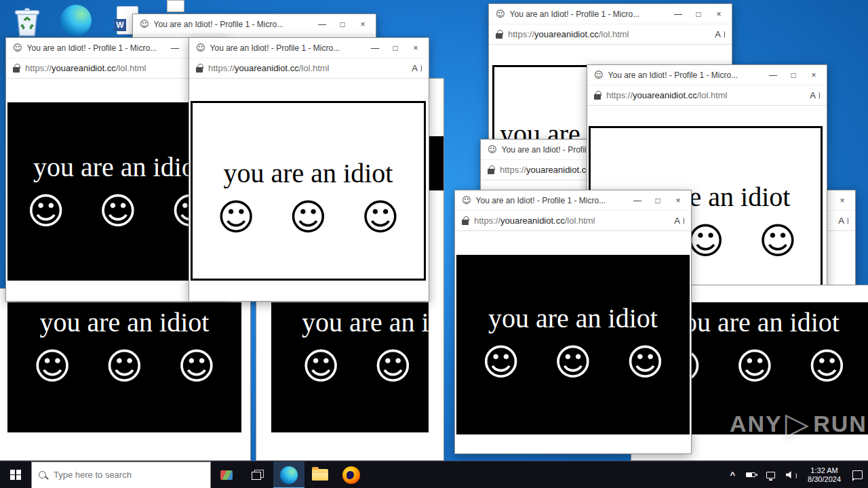  Describe the element at coordinates (258, 474) in the screenshot. I see `task-view-icon` at that location.